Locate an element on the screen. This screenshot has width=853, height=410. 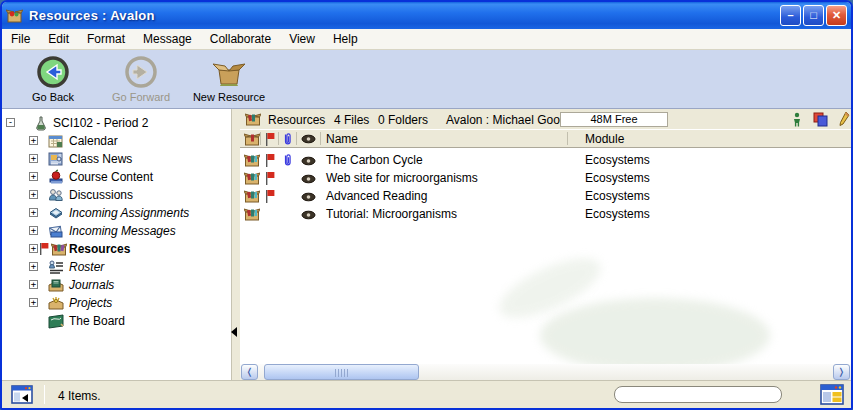
layout-toggle-icon is located at coordinates (832, 394).